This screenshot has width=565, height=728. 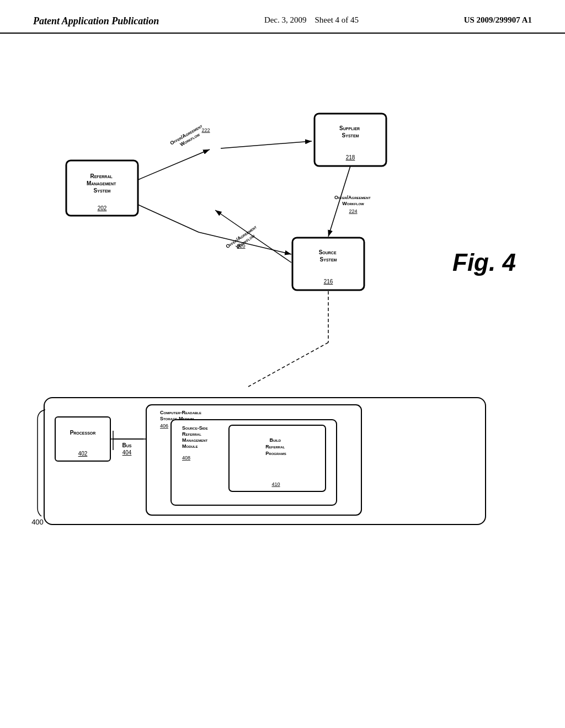 I want to click on fig-label: Fig. 4, so click(x=484, y=263).